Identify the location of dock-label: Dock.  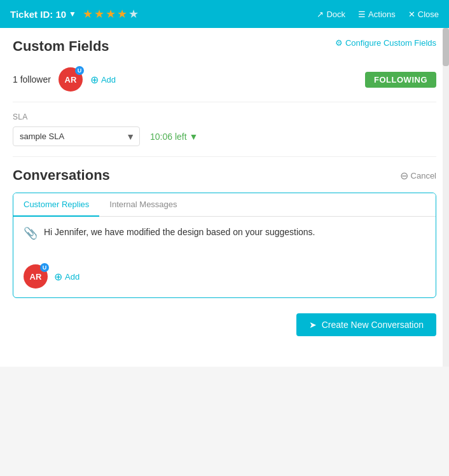
(336, 14).